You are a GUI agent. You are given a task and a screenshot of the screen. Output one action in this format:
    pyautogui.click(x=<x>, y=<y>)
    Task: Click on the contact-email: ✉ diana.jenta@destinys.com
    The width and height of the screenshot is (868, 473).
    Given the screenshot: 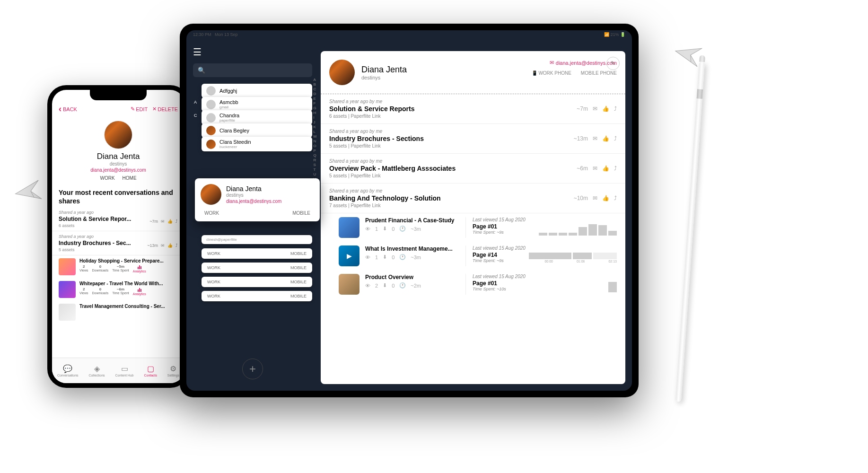 What is the action you would take?
    pyautogui.click(x=574, y=62)
    